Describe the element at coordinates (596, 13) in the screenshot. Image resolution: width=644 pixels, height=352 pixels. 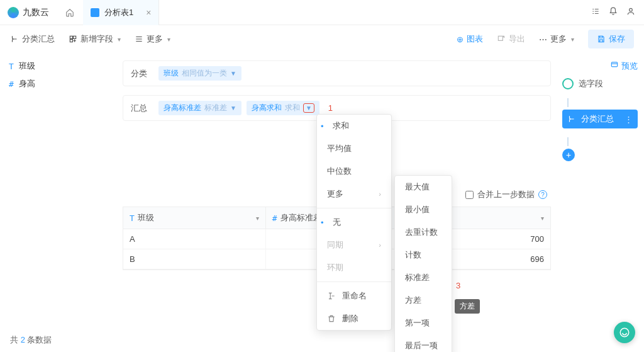
I see `list-icon` at that location.